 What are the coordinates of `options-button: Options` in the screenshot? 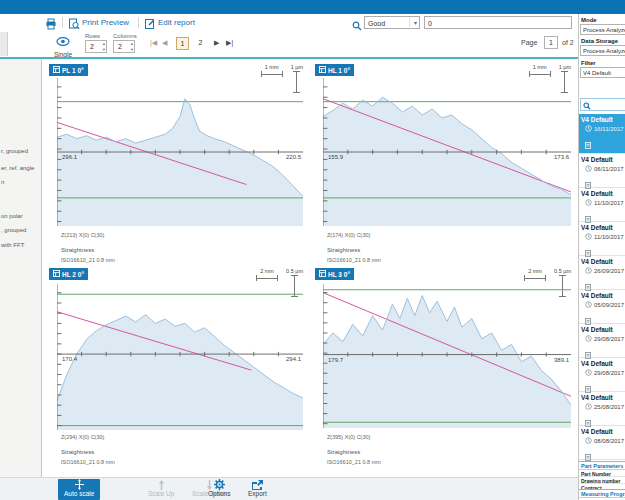 It's located at (219, 490).